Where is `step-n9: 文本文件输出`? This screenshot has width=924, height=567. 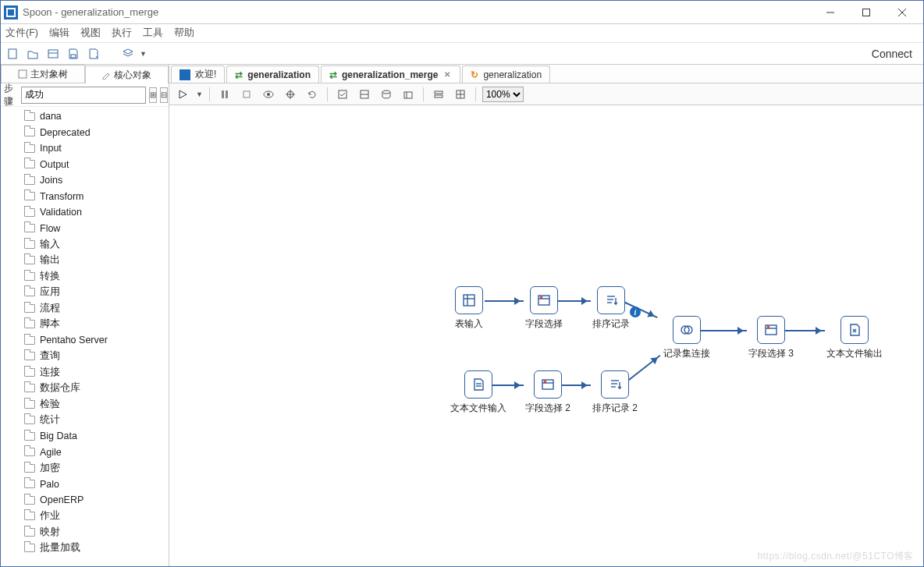
step-n9: 文本文件输出 is located at coordinates (855, 338).